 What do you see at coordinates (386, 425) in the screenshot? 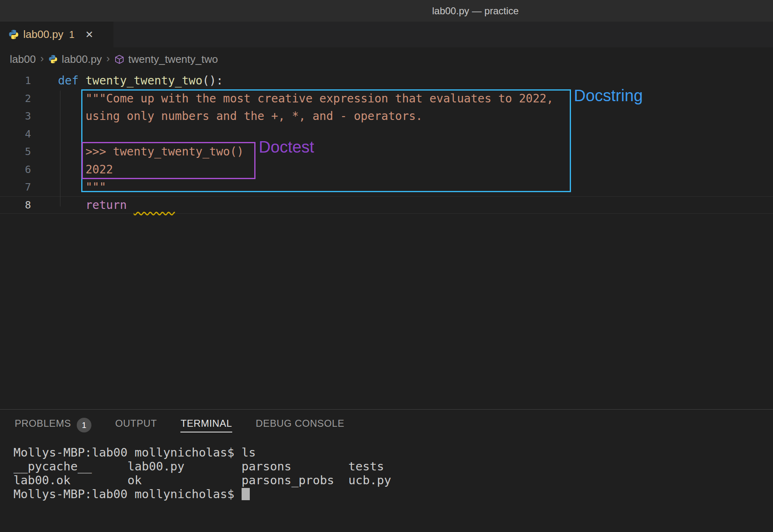
I see `panel-tab-bar: PROBLEMS 1 OUTPUT TERMINAL DEBUG CONSOLE` at bounding box center [386, 425].